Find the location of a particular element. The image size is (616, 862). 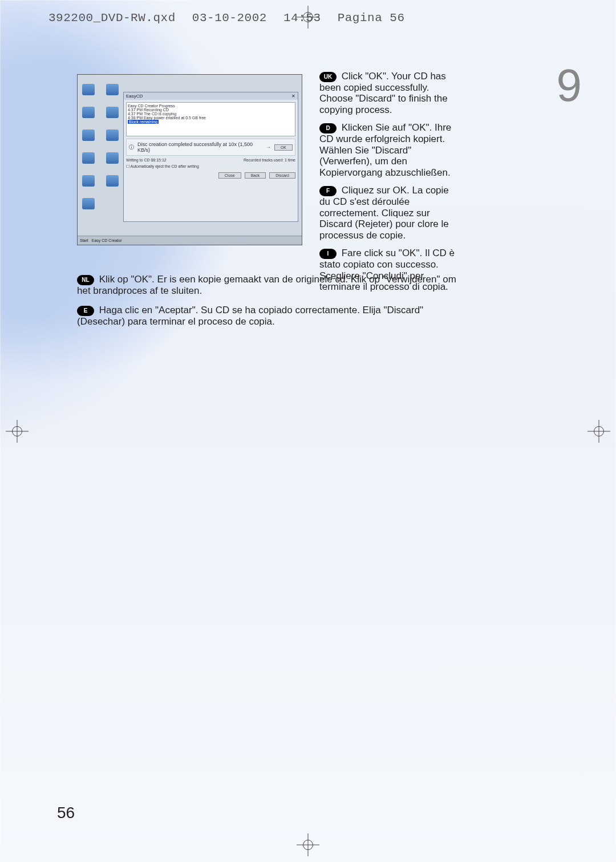

instruction-e: E Haga clic en "Aceptar". Su CD se ha co… is located at coordinates (271, 316).